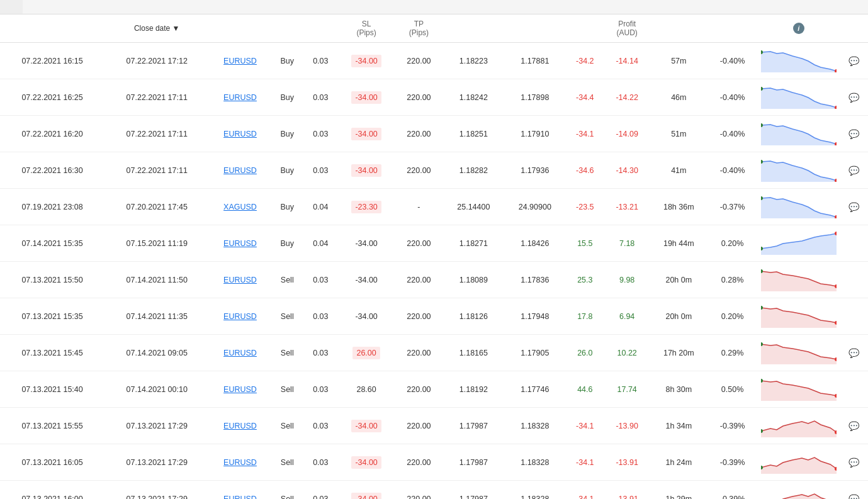 This screenshot has height=499, width=868. I want to click on table-row: 07.19.2021 23:0807.20.2021 17:45XAGUSDBu…, so click(434, 207).